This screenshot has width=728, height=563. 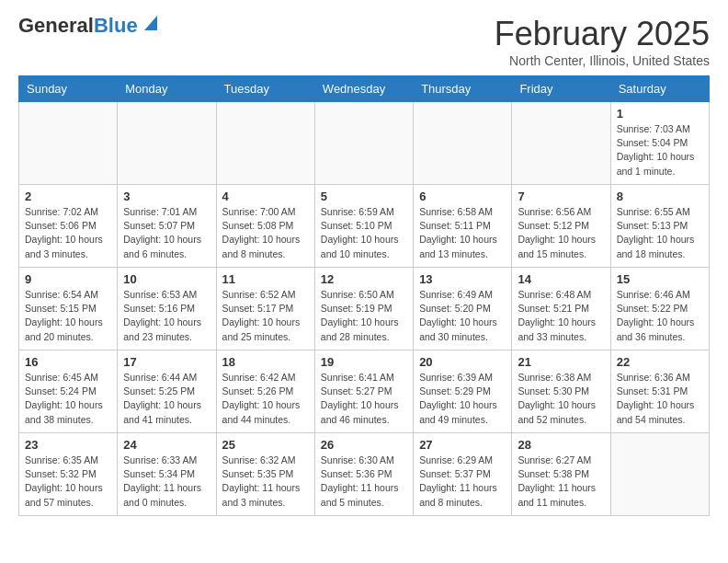 I want to click on cell-info: Sunrise: 6:29 AMSunset: 5:37 PMDaylight:…, so click(x=462, y=482).